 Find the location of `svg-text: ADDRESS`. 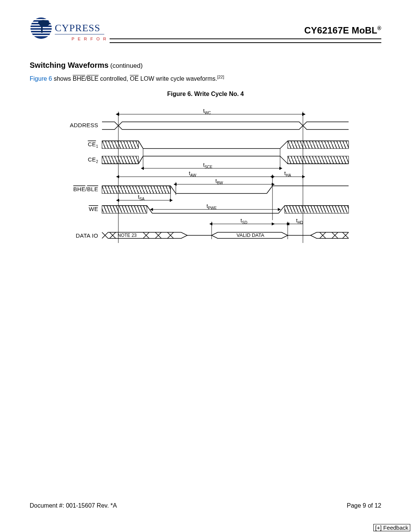

svg-text: ADDRESS is located at coordinates (84, 125).